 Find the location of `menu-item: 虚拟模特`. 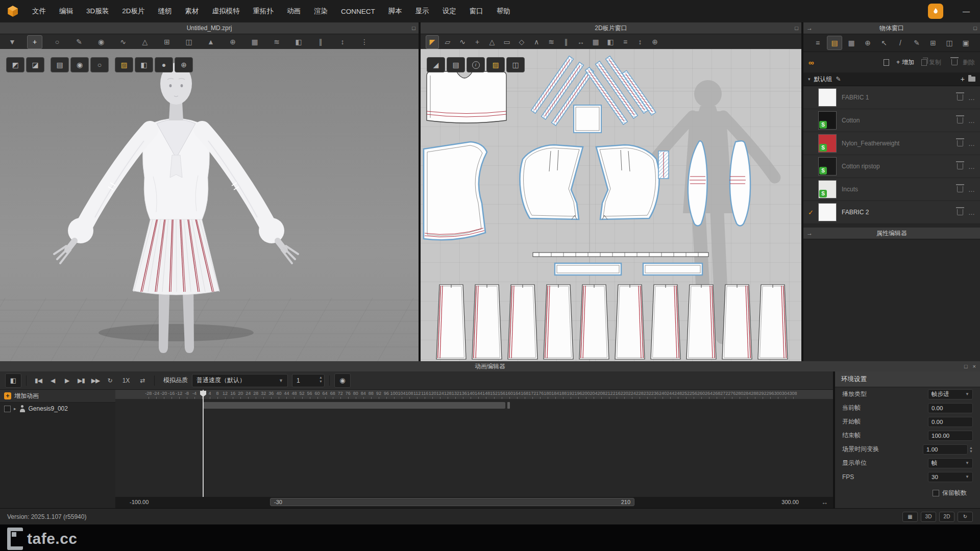

menu-item: 虚拟模特 is located at coordinates (226, 11).